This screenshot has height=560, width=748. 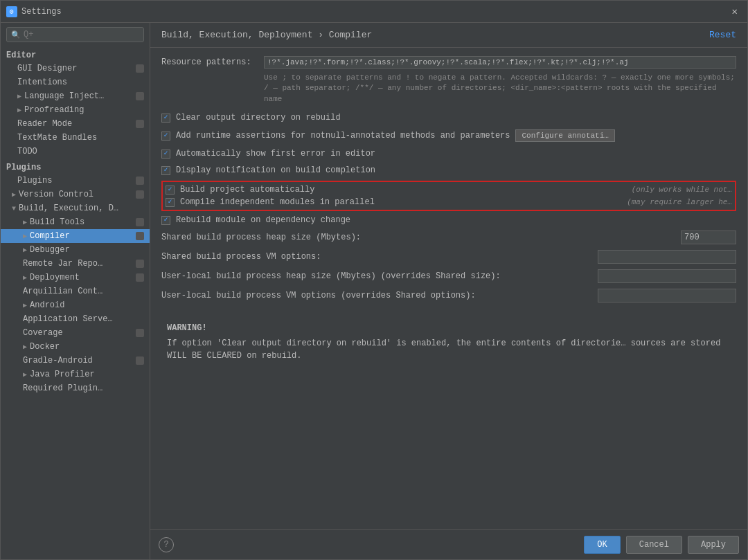 I want to click on reset-link: Reset, so click(x=723, y=35).